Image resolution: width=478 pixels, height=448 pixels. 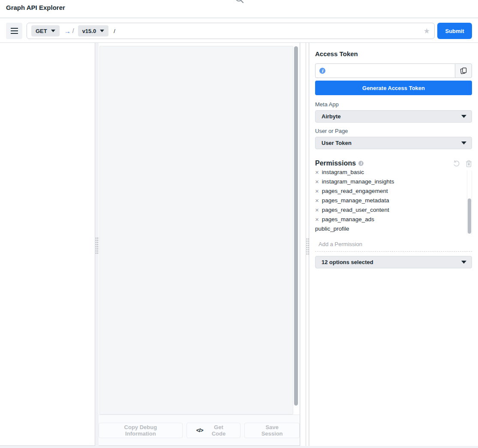 I want to click on right-resize-handle, so click(x=307, y=244).